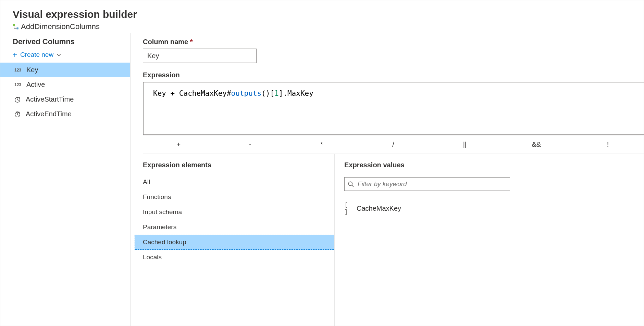  I want to click on filter-input, so click(427, 184).